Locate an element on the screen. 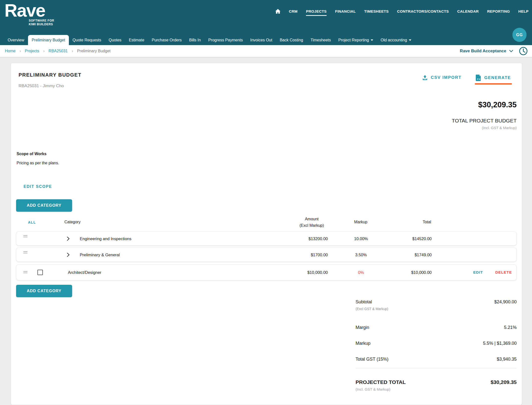 The image size is (532, 405). total-budget-note: (Incl. GST & Markup) is located at coordinates (484, 128).